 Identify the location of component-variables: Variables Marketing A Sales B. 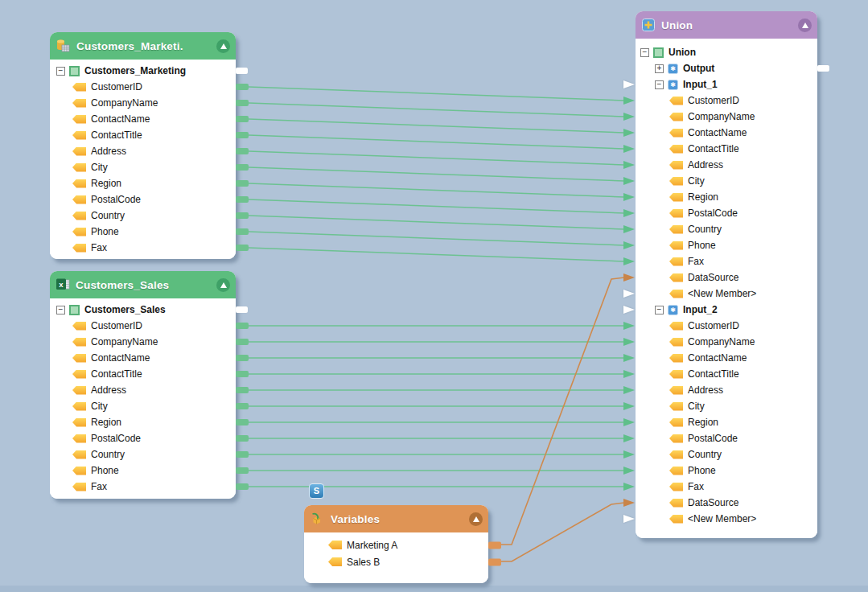
(396, 544).